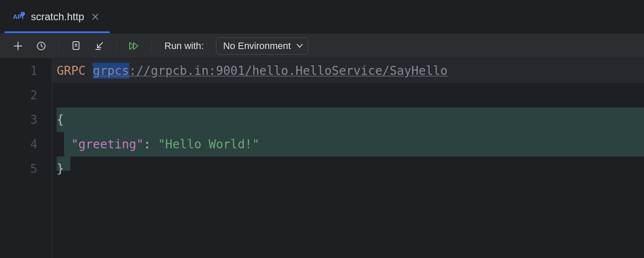 Image resolution: width=644 pixels, height=258 pixels. I want to click on url-rest: ://grpcb.in:9001/hello.HelloService/SayH…, so click(289, 71).